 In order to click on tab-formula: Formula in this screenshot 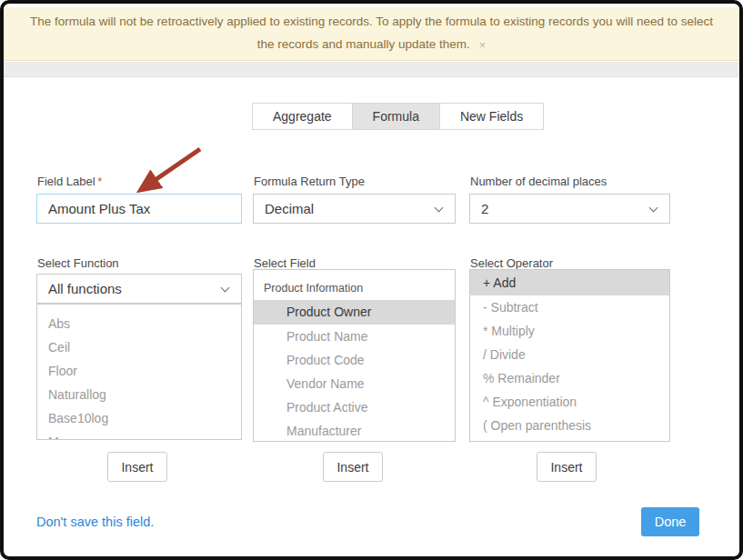, I will do `click(396, 116)`.